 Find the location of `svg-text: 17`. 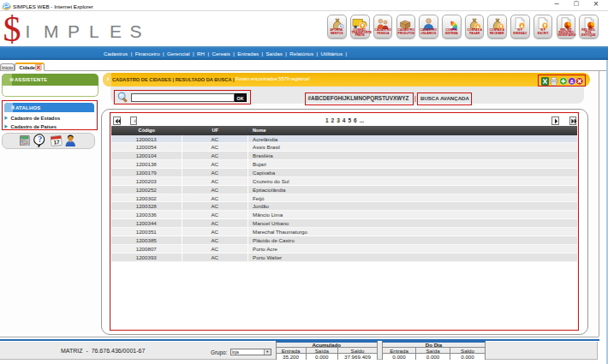

svg-text: 17 is located at coordinates (57, 141).